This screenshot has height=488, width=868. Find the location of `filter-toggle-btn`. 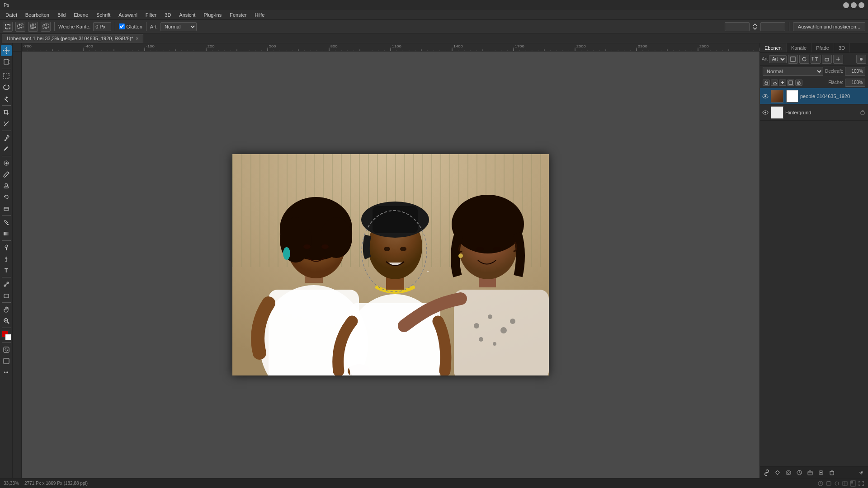

filter-toggle-btn is located at coordinates (861, 59).